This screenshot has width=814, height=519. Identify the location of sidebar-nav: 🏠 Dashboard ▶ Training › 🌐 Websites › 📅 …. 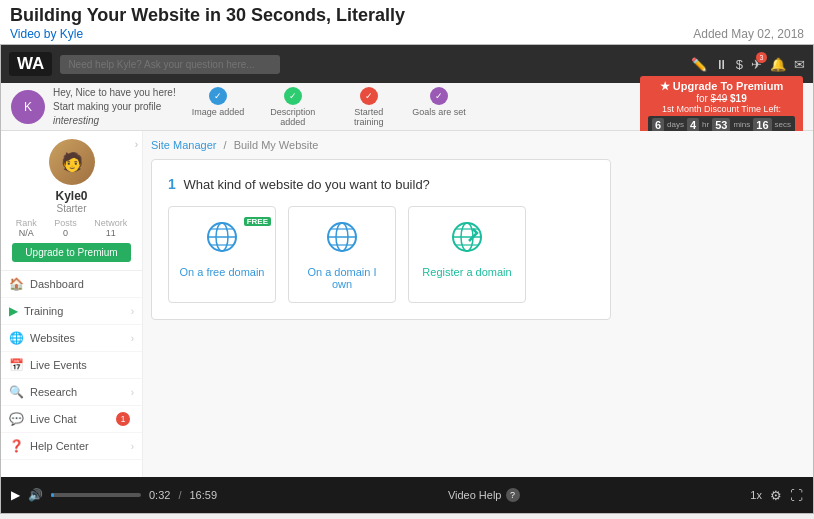
(72, 374).